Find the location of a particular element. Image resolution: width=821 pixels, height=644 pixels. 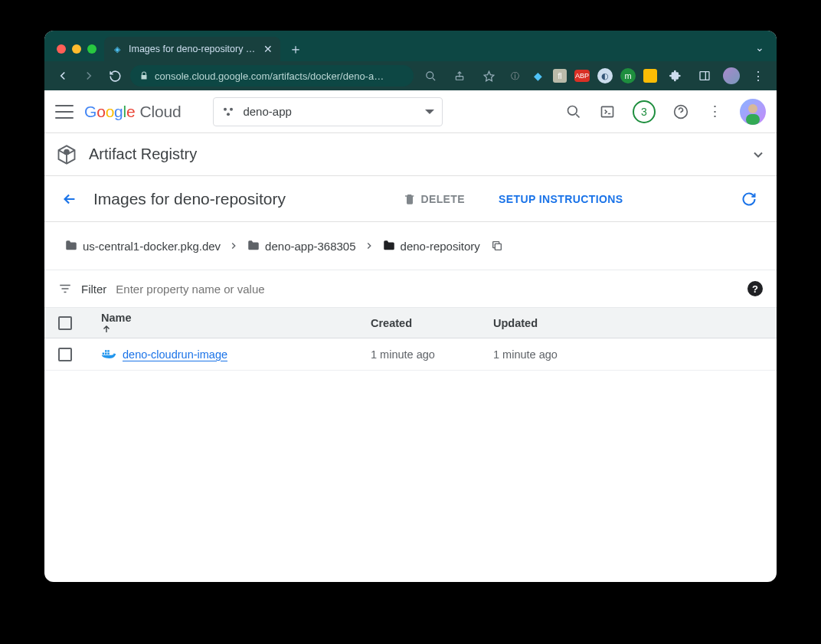

toolbar: console.cloud.google.com/artifacts/docke… is located at coordinates (410, 76).